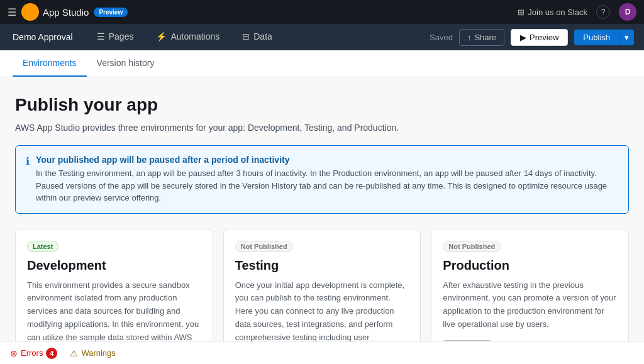 This screenshot has width=644, height=364. What do you see at coordinates (263, 36) in the screenshot?
I see `data-label: Data` at bounding box center [263, 36].